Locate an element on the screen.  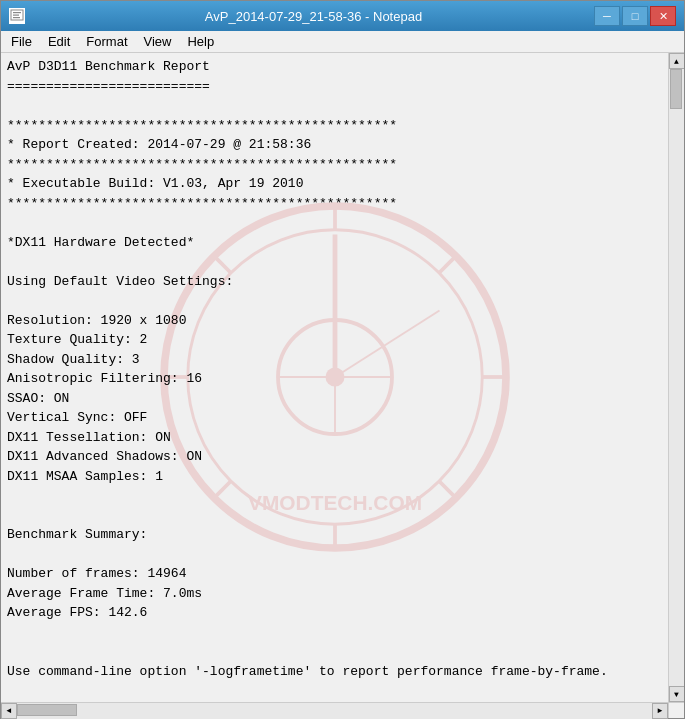
scroll-down-button: ▼ is located at coordinates (677, 694).